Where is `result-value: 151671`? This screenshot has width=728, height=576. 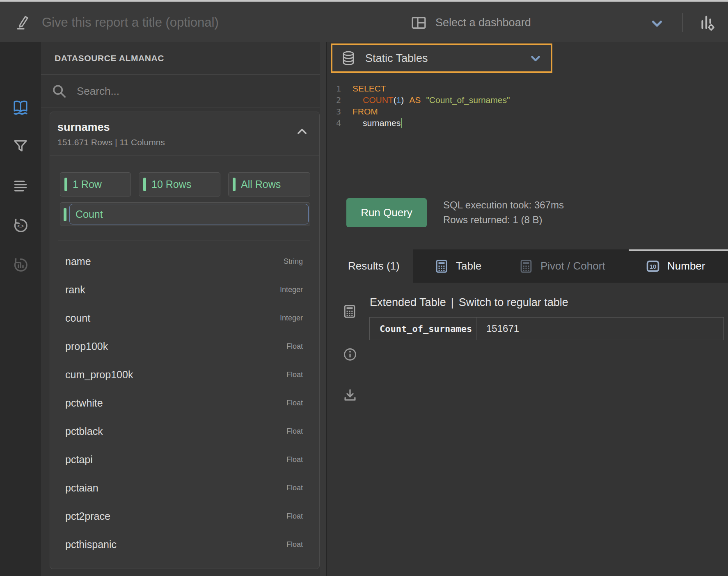
result-value: 151671 is located at coordinates (600, 329).